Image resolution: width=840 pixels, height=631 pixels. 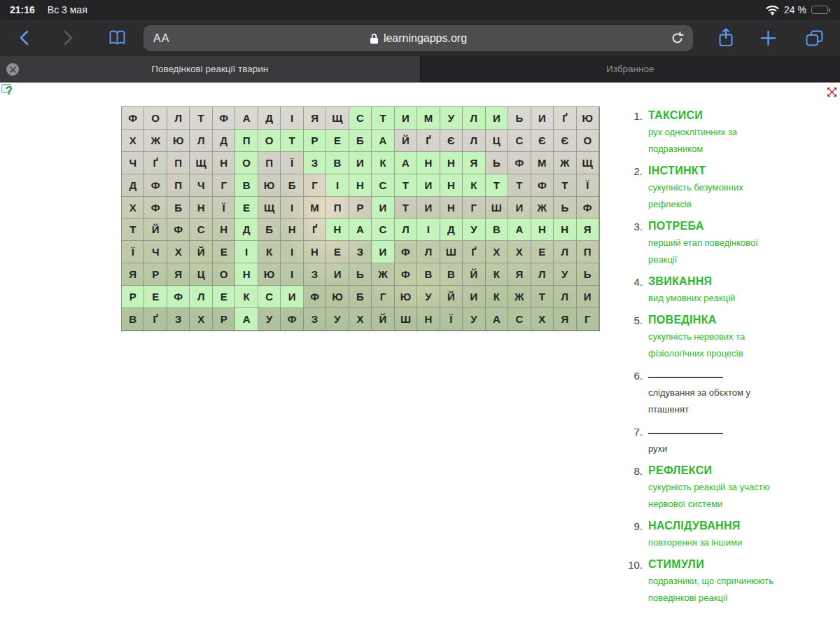 I want to click on fullscreen-icon, so click(x=832, y=92).